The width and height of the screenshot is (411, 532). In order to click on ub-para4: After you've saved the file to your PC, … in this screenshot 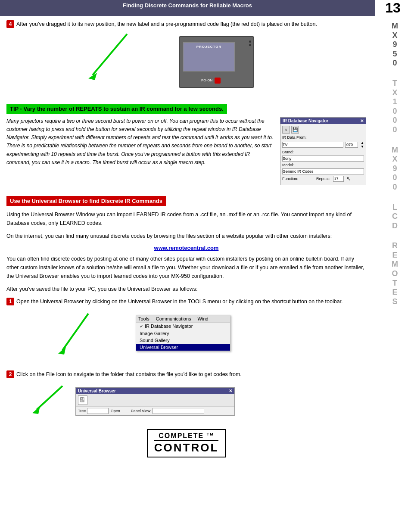, I will do `click(186, 289)`.